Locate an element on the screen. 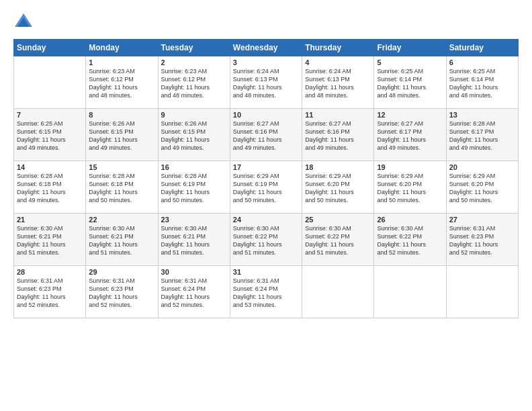 This screenshot has height=411, width=532. week-row-1: 1Sunrise: 6:23 AM Sunset: 6:12 PM Daylig… is located at coordinates (266, 83).